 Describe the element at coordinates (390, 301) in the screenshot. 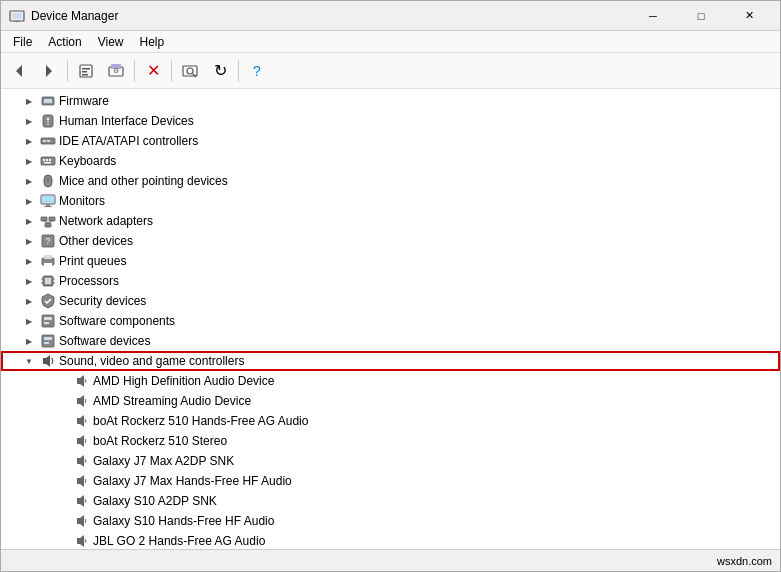

I see `list-item: ▶ Security devices` at that location.